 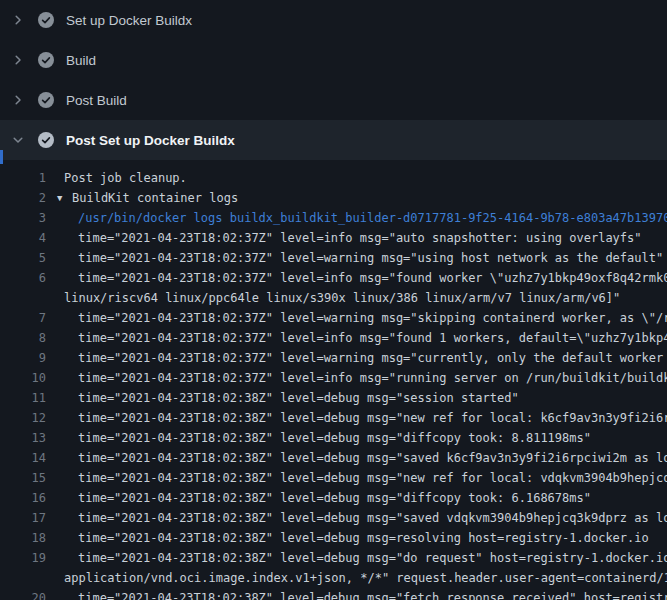 I want to click on line-number: 11, so click(x=23, y=398).